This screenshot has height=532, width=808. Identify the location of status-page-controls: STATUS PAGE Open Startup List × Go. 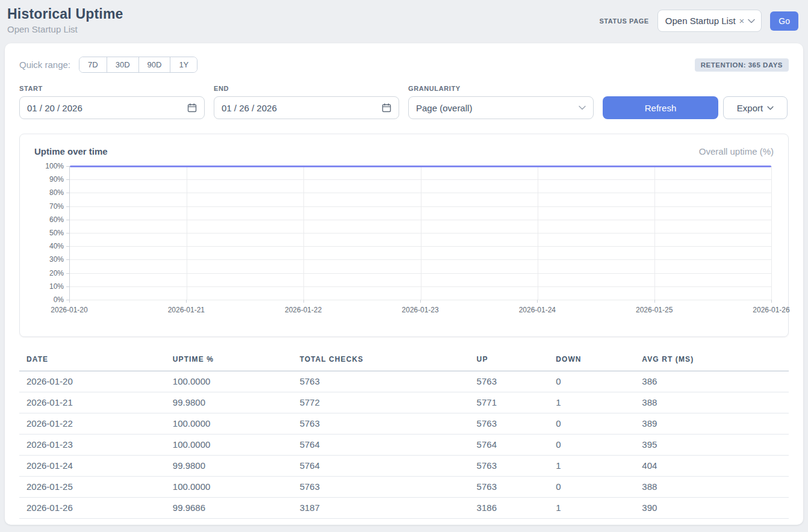
(698, 20).